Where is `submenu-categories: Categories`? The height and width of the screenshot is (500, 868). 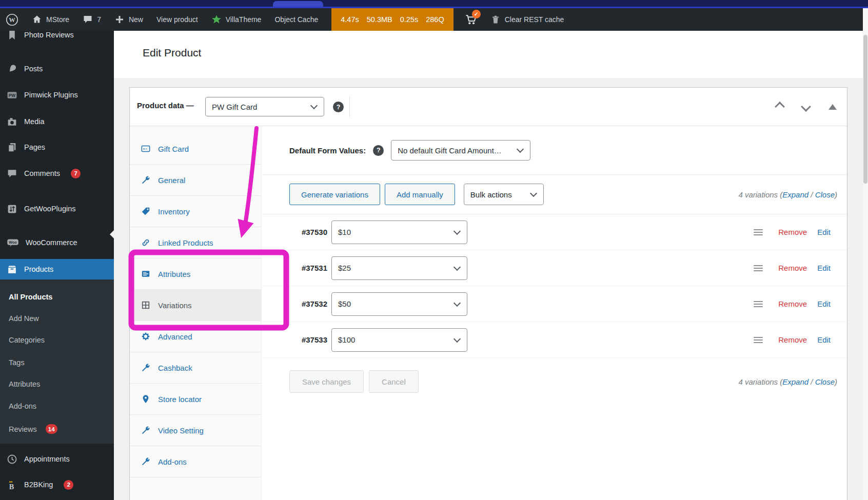 submenu-categories: Categories is located at coordinates (27, 340).